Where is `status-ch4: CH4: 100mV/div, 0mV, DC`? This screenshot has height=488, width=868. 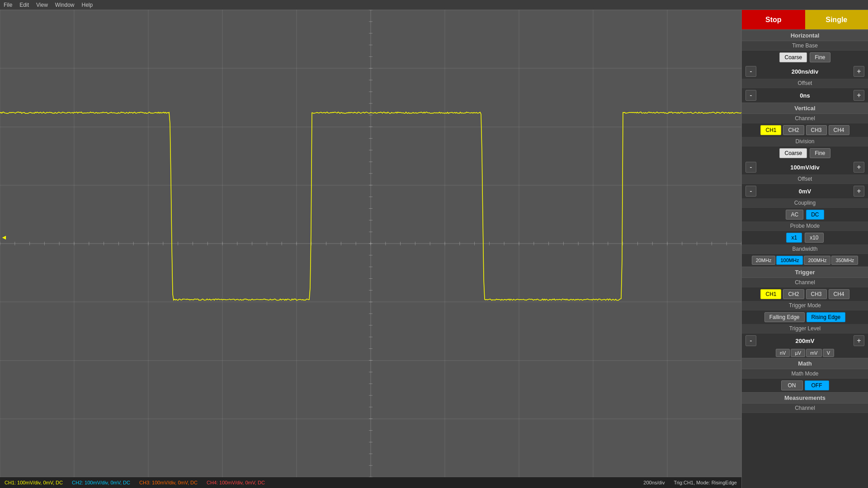
status-ch4: CH4: 100mV/div, 0mV, DC is located at coordinates (236, 483).